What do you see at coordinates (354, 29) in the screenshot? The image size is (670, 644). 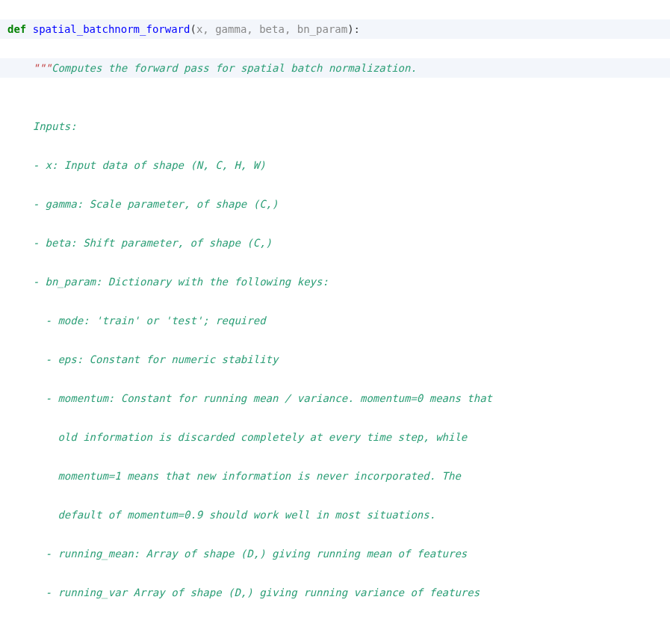 I see `close-paren-colon: ):` at bounding box center [354, 29].